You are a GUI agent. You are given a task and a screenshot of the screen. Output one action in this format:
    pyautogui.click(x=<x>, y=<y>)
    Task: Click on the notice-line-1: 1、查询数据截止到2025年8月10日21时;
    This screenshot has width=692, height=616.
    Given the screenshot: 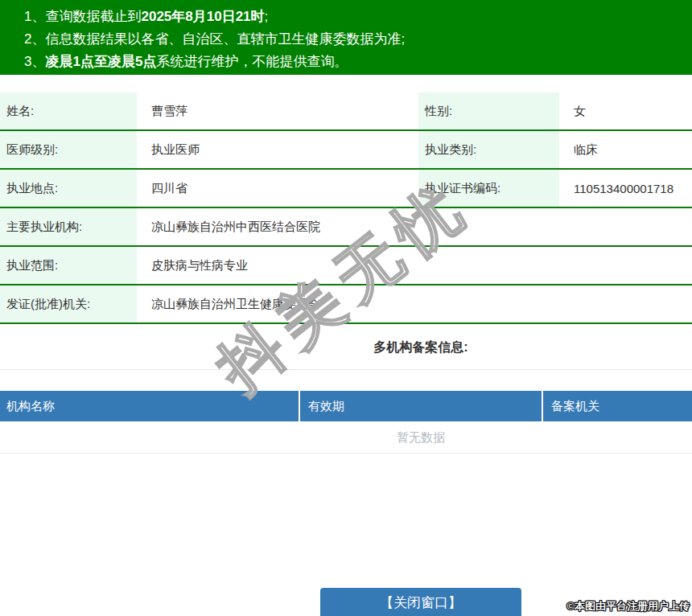 What is the action you would take?
    pyautogui.click(x=358, y=17)
    